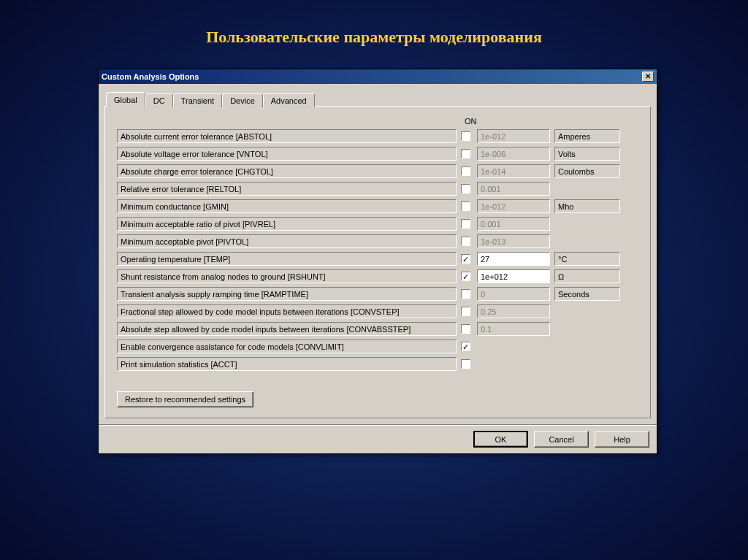 The width and height of the screenshot is (748, 560). I want to click on option-row: Transient analysis supply ramping time […, so click(380, 294).